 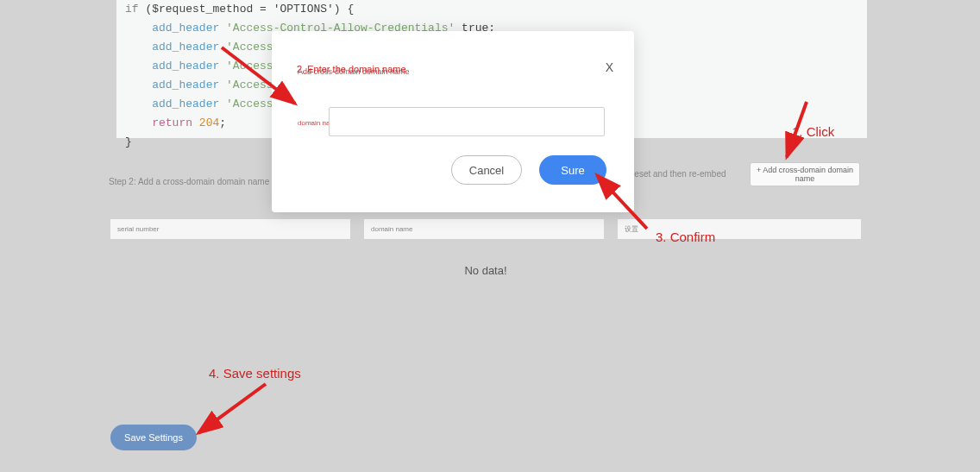 I want to click on annotation-3: 3. Confirm, so click(x=685, y=236).